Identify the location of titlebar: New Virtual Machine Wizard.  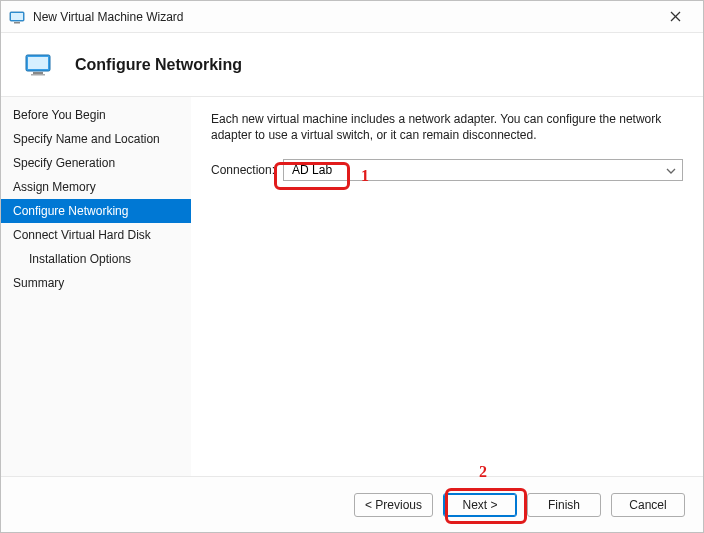
(352, 17).